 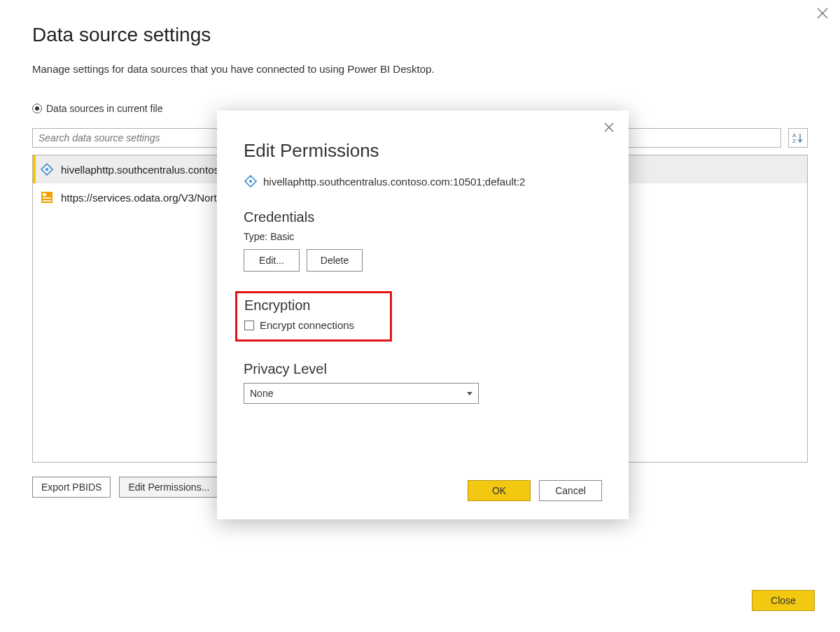 I want to click on privacy-level-value: None, so click(x=262, y=393).